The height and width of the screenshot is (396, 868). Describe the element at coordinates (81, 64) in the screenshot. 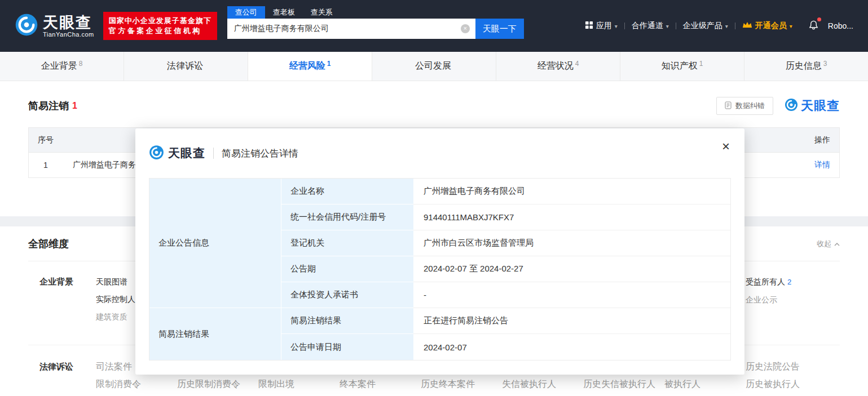

I see `tab-count: 8` at that location.